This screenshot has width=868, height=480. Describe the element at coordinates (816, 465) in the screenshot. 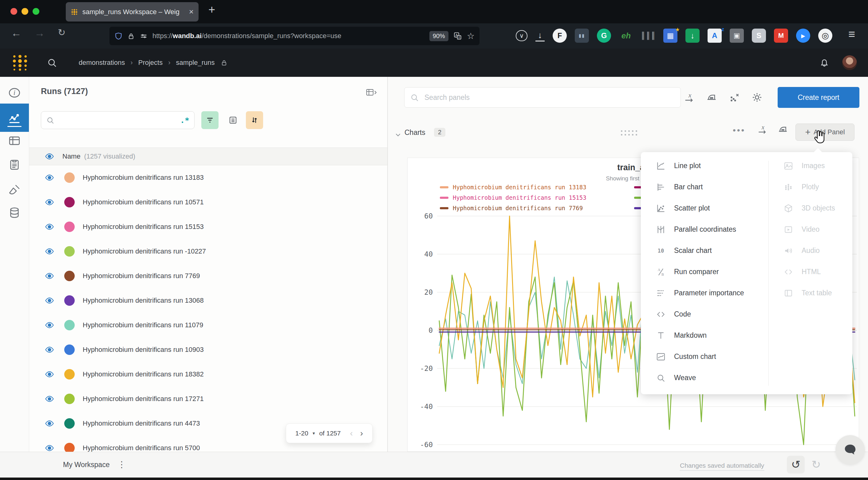

I see `redo-button: ↻` at that location.